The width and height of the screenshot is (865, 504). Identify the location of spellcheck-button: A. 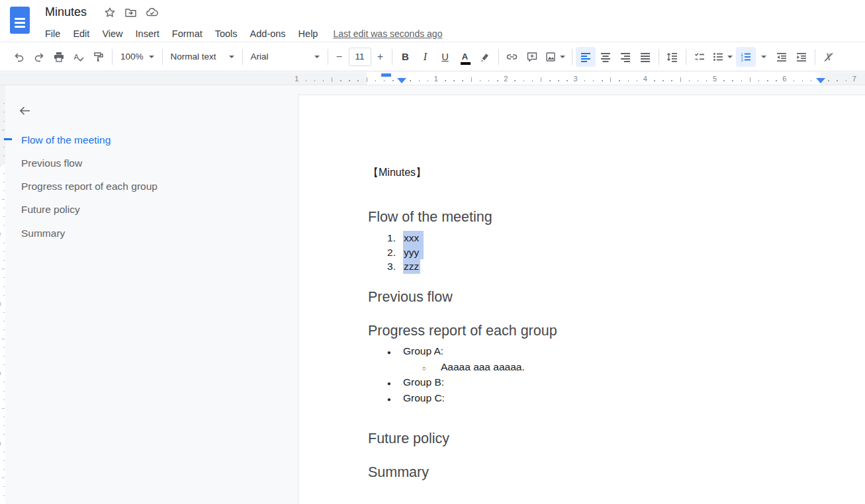
(79, 57).